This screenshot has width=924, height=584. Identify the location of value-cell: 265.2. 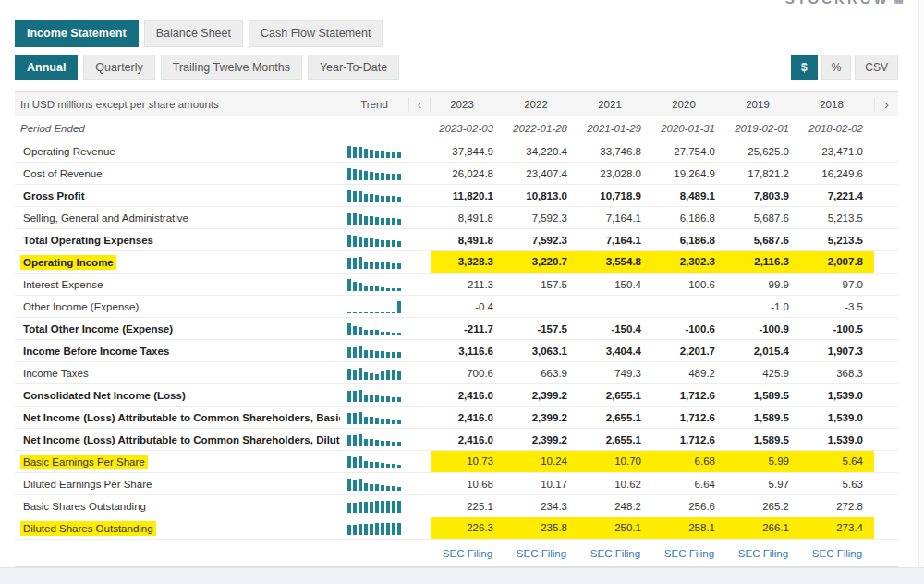
(763, 506).